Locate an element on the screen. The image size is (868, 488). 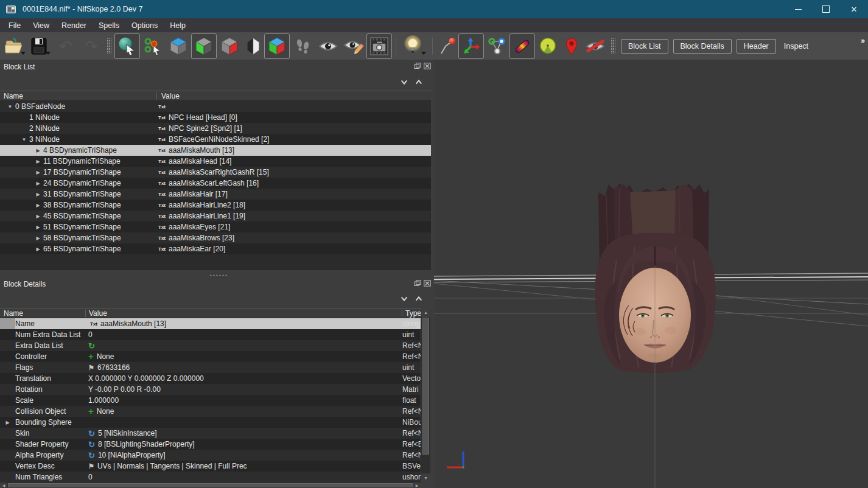
tree-row: ▶4 BSDynamicTriShapeTxtaaaMiskaMouth [13… is located at coordinates (215, 150).